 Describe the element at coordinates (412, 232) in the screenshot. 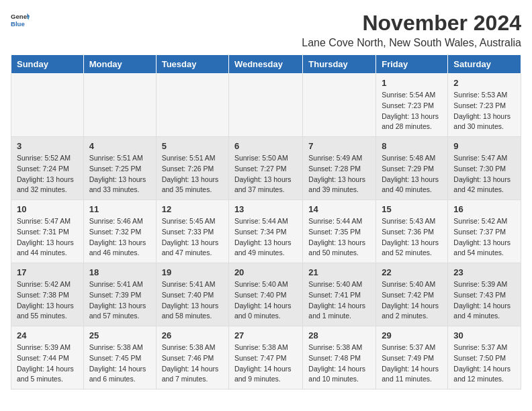

I see `calendar-cell: 15Sunrise: 5:43 AM Sunset: 7:36 PM Dayli…` at that location.